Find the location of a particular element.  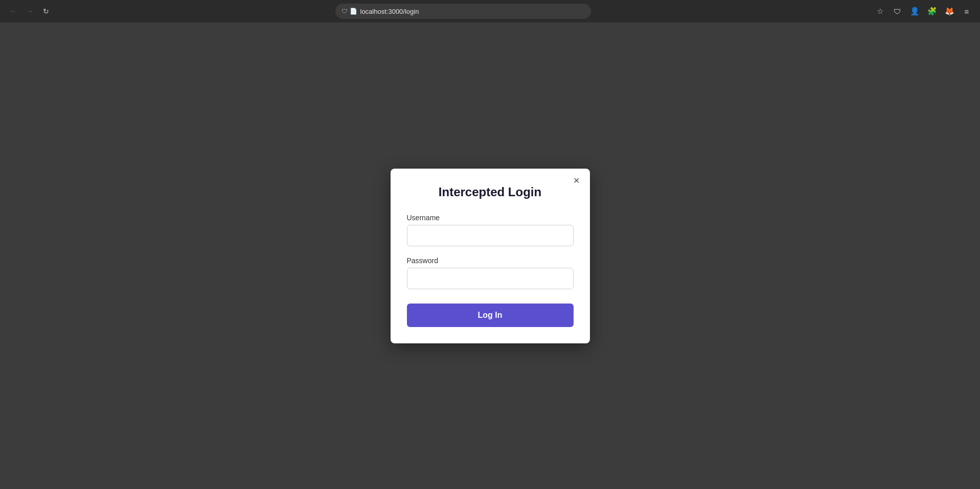

back-button: ← is located at coordinates (13, 11).